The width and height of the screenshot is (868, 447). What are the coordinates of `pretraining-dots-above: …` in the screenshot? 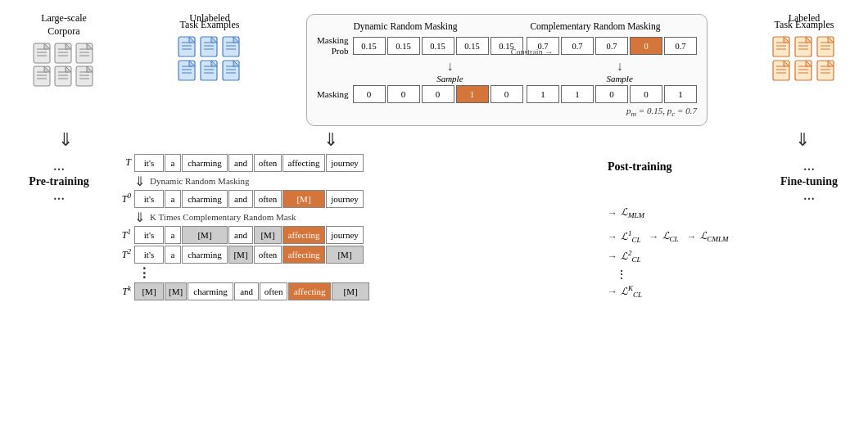 It's located at (59, 167).